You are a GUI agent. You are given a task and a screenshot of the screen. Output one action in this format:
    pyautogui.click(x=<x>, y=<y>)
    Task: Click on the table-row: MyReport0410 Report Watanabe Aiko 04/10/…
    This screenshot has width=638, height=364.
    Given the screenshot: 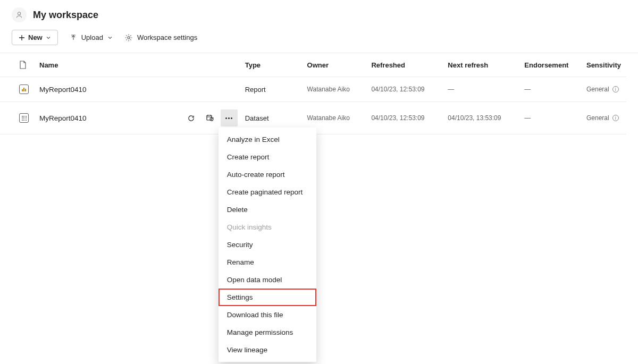 What is the action you would take?
    pyautogui.click(x=313, y=89)
    